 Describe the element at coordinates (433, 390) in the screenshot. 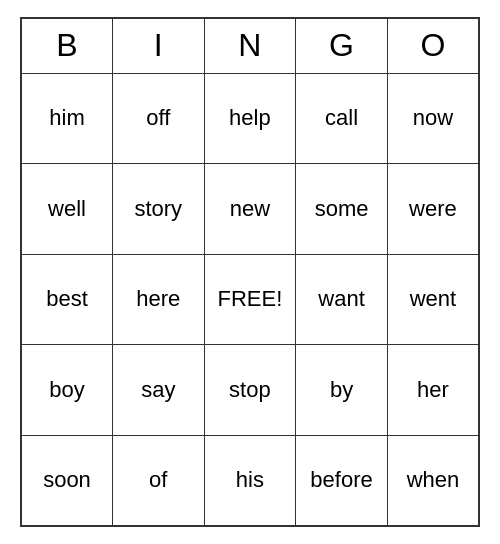

I see `bingo-cell-r3-c4: her` at that location.